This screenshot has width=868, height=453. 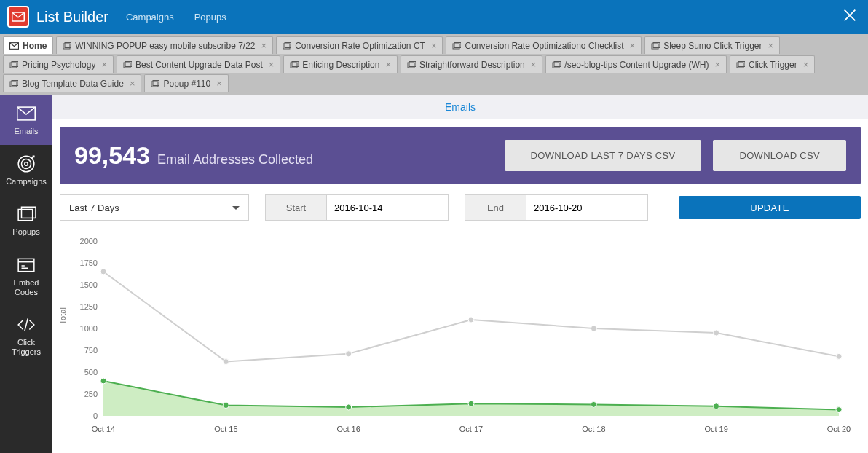 I want to click on start-date-label: Start, so click(x=296, y=208).